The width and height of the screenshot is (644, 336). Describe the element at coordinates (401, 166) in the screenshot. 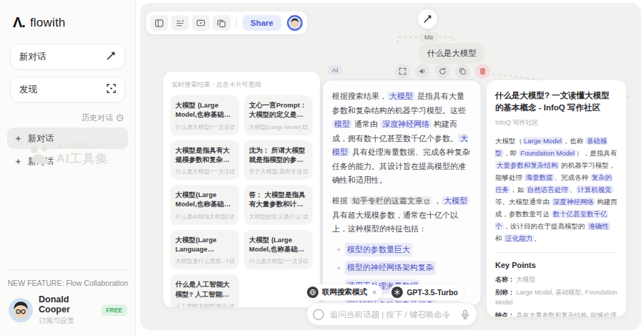

I see `text-run: 具有处理海量数据、完成各种复杂任务的能力。其设计旨在提高模型的准确性和适用性。` at that location.